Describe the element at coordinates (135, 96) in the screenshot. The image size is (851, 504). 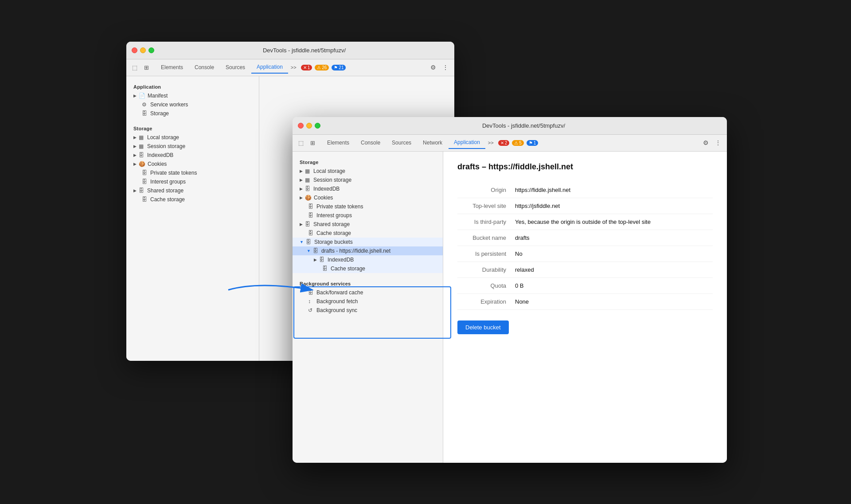
I see `back-manifest-arrow: ▶` at that location.